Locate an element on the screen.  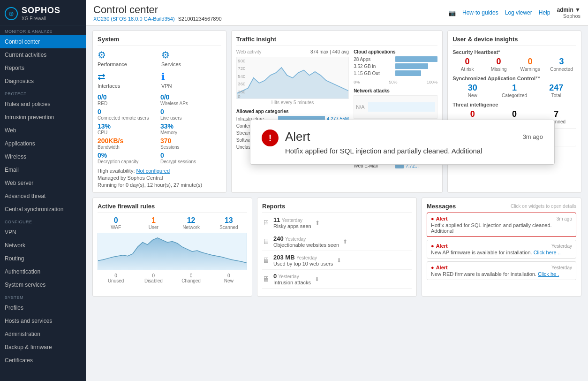
system-card-title: System is located at coordinates (159, 40).